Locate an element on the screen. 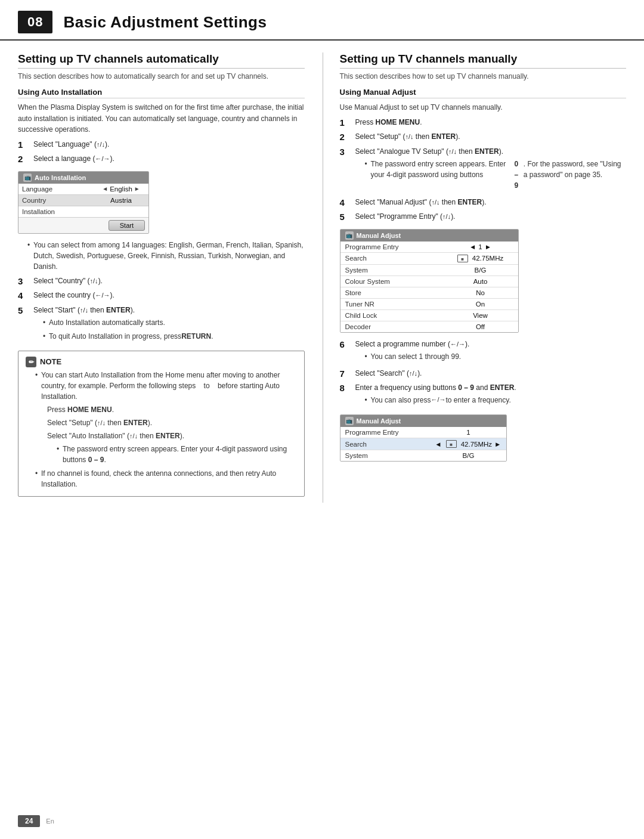  manual-step-5: 5 Select "Programme Entry" (↑/↓). is located at coordinates (483, 217).